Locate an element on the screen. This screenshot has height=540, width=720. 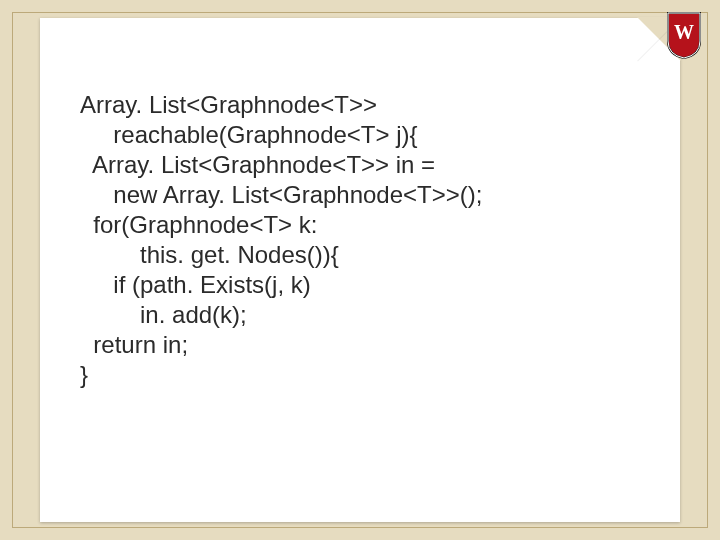
code-line: new Array. List<Graphnode<T>>(); is located at coordinates (360, 195).